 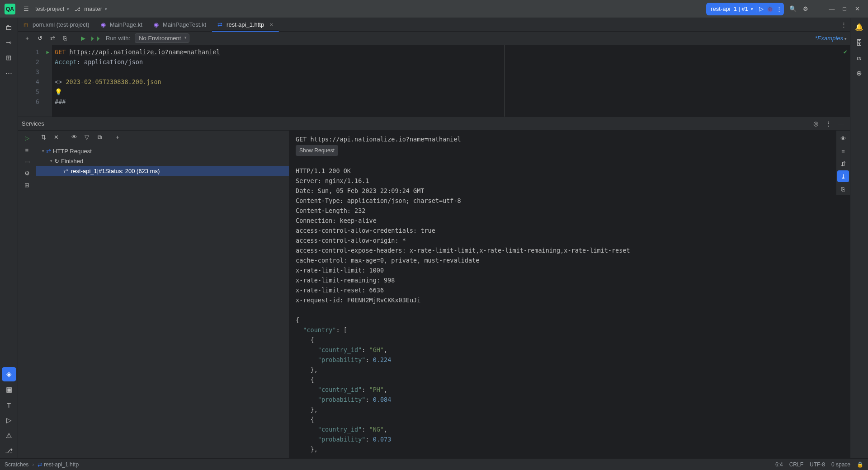 I want to click on resp-wrap-icon: ≡, so click(x=843, y=151).